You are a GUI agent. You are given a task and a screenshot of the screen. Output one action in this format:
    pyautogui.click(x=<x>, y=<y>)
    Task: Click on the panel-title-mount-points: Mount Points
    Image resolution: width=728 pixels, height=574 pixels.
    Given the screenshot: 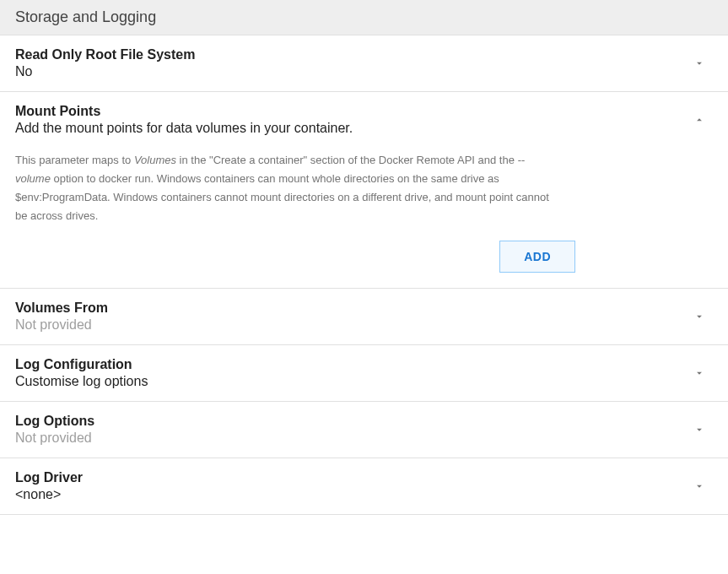 What is the action you would take?
    pyautogui.click(x=353, y=111)
    